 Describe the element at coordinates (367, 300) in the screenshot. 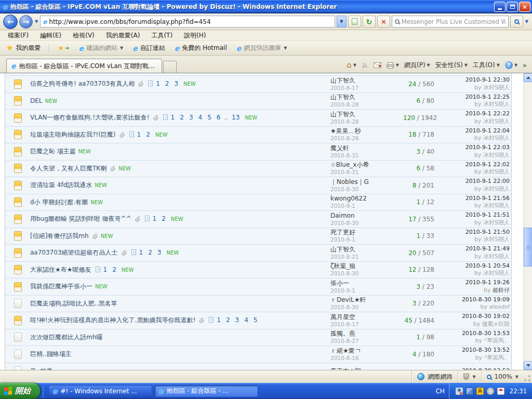

I see `author-link: ｒDeviL★軒` at that location.